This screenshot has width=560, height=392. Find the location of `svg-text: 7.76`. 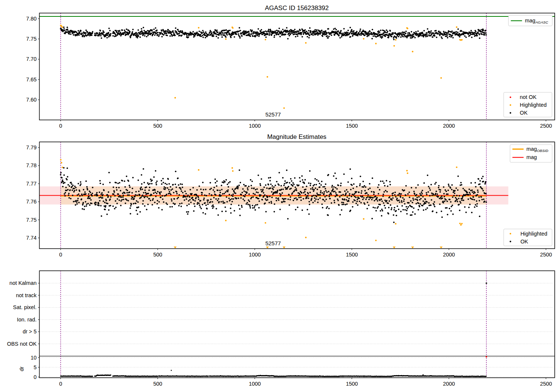

svg-text: 7.76 is located at coordinates (31, 202).